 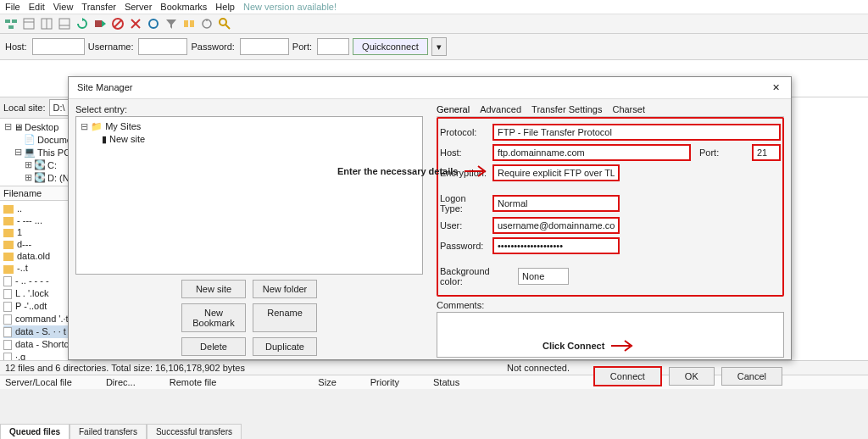 I want to click on disconnect-icon, so click(x=136, y=24).